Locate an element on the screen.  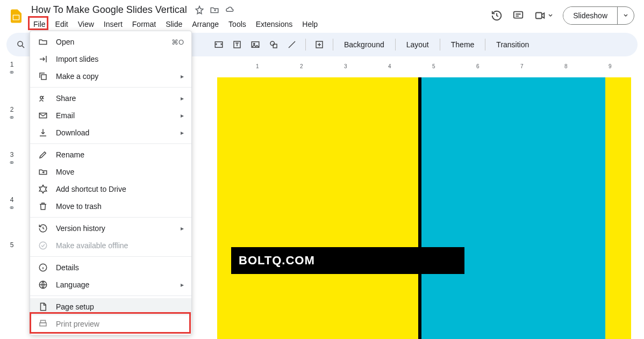
thumb-3: 3⚭ is located at coordinates (12, 158).